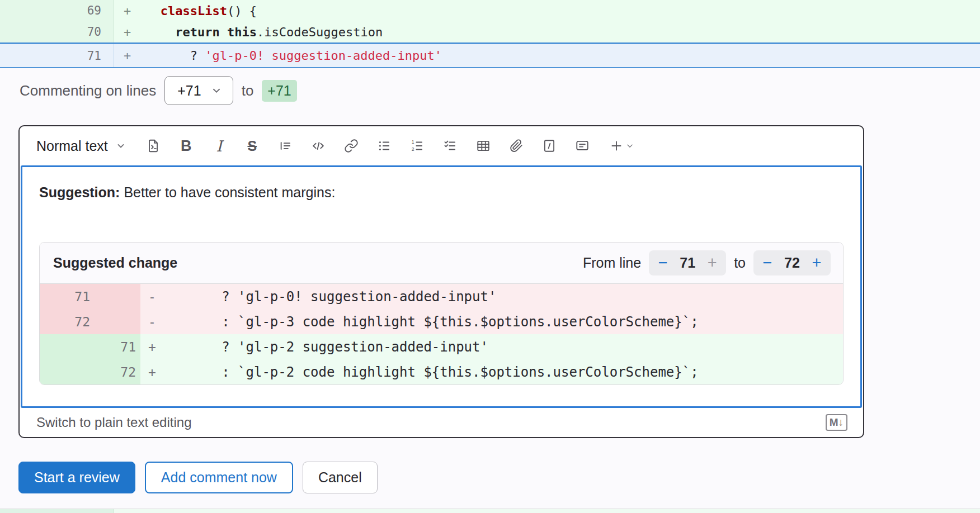 The height and width of the screenshot is (513, 980). I want to click on diff-code: return this.isCodeSuggestion, so click(261, 32).